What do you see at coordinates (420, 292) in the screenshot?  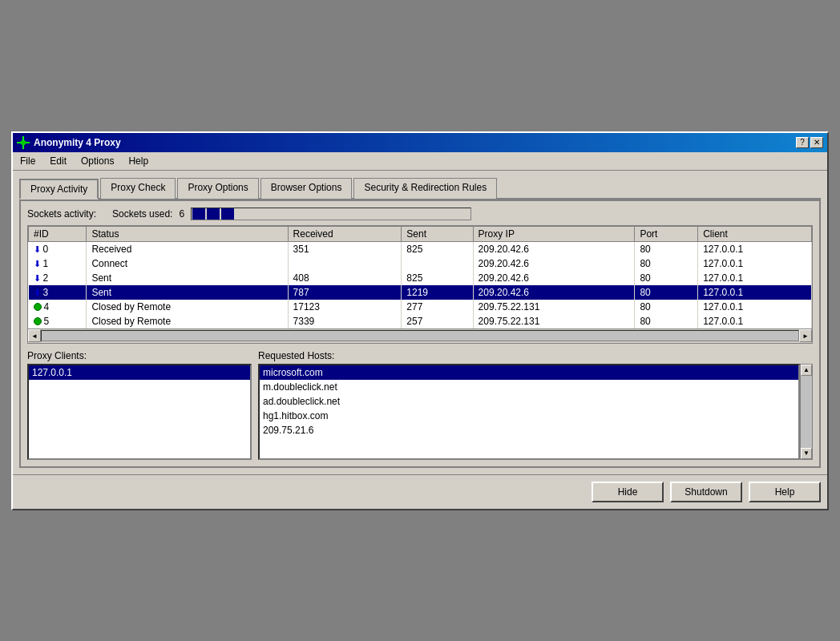 I see `table-row: ⬇3Sent7871219209.20.42.680127.0.0.1` at bounding box center [420, 292].